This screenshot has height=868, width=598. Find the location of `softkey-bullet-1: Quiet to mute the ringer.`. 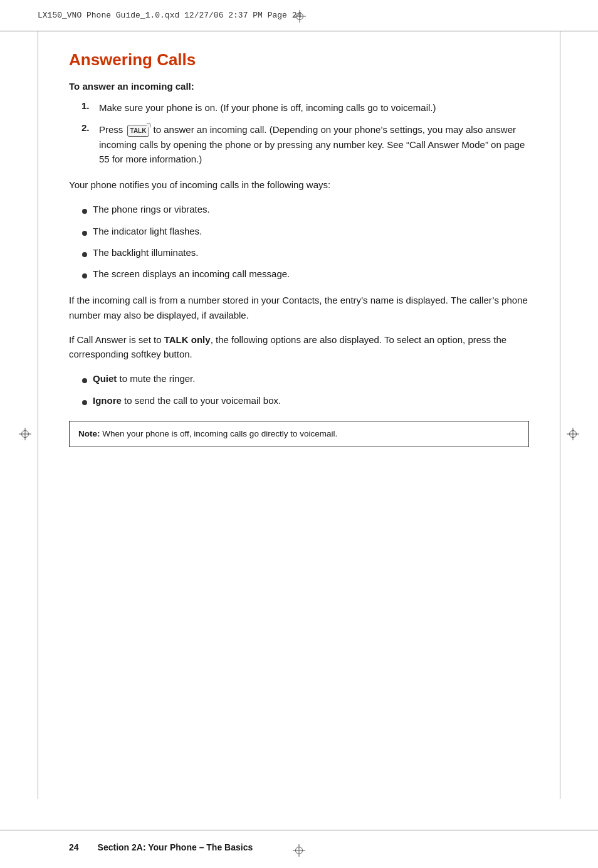

softkey-bullet-1: Quiet to mute the ringer. is located at coordinates (305, 379).